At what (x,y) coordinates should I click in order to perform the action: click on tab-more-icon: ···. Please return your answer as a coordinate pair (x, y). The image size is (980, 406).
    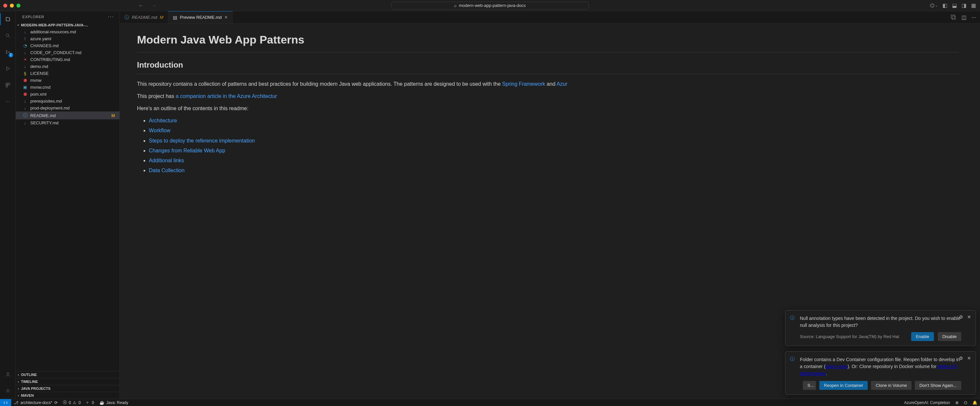
    Looking at the image, I should click on (974, 18).